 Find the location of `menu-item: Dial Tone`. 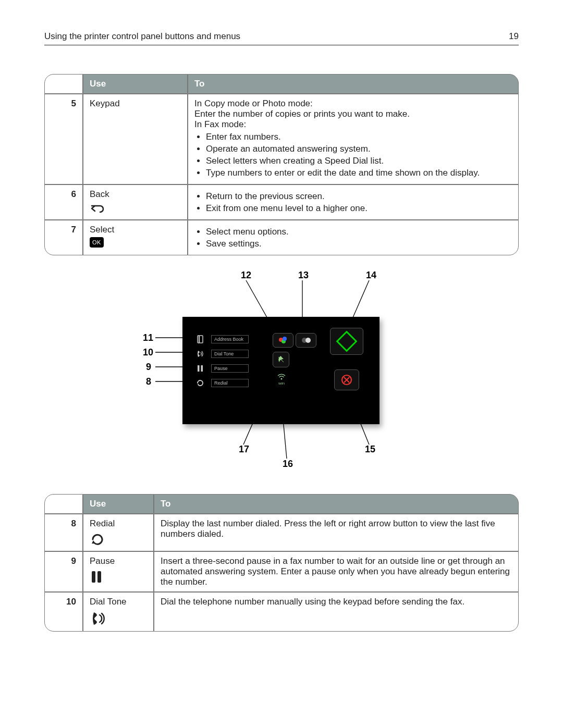

menu-item: Dial Tone is located at coordinates (226, 354).